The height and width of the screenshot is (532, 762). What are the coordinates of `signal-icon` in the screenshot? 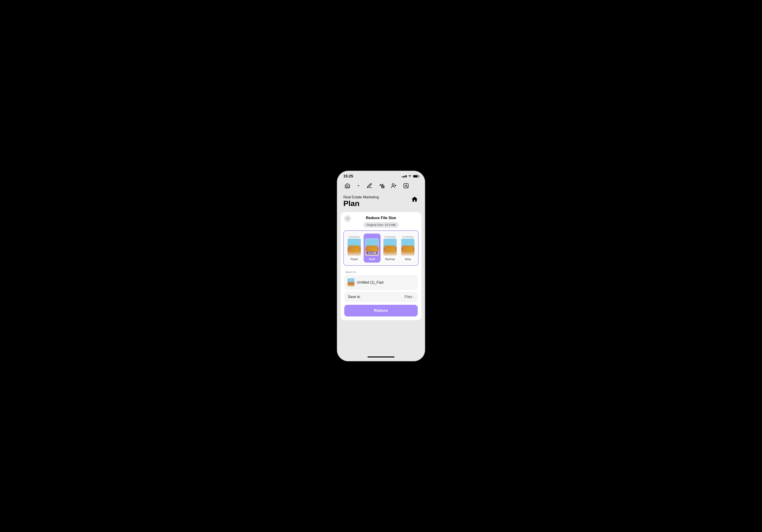 It's located at (404, 177).